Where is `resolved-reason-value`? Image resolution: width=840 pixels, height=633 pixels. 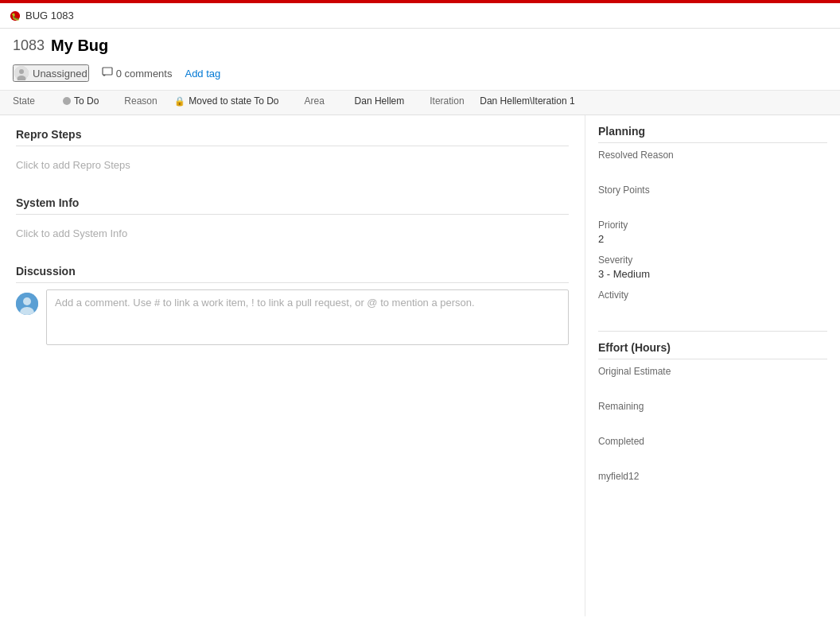 resolved-reason-value is located at coordinates (713, 169).